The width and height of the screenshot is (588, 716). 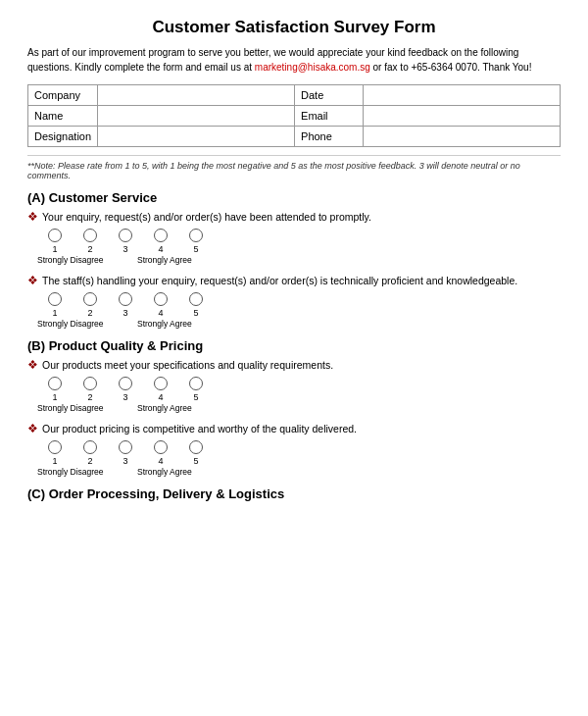 I want to click on question-label: The staff(s) handling your enquiry, requ…, so click(x=280, y=281).